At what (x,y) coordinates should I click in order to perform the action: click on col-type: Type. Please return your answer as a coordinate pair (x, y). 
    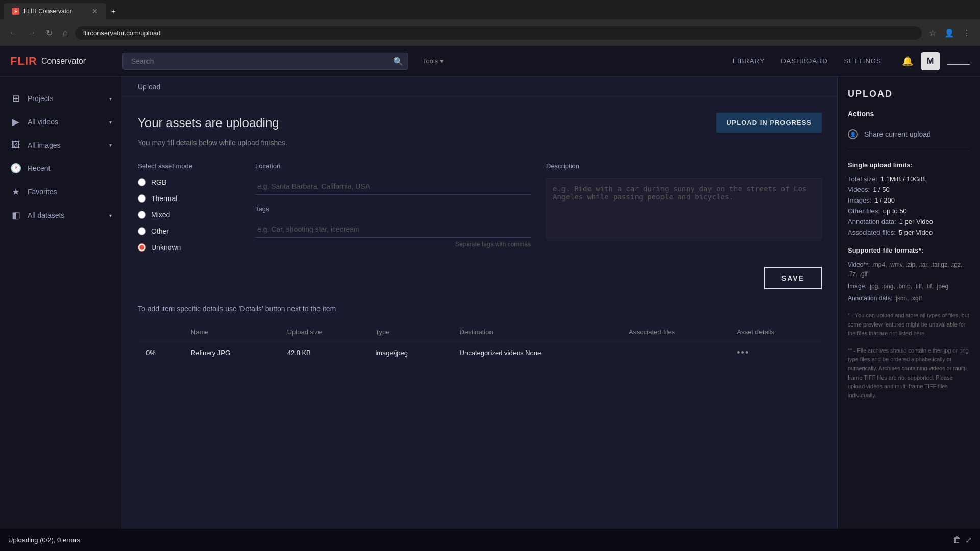
    Looking at the image, I should click on (409, 332).